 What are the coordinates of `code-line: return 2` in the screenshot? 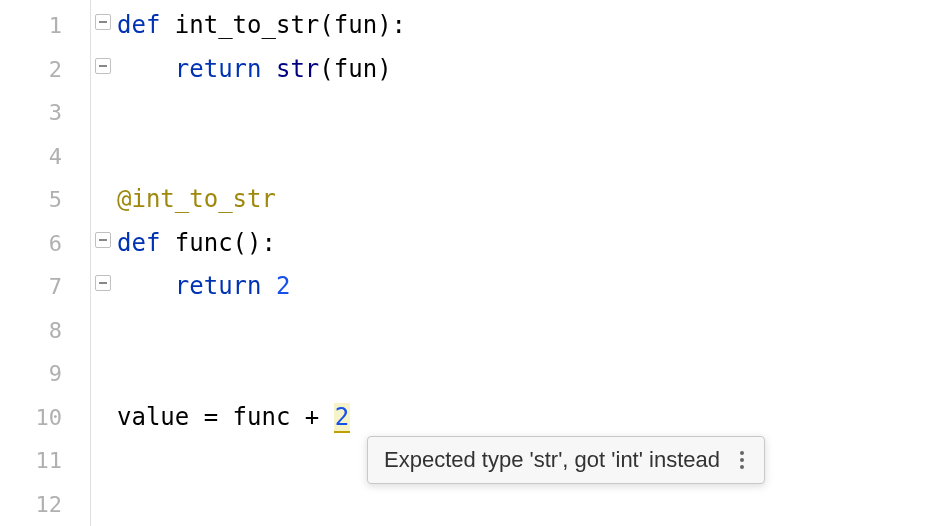 It's located at (522, 287).